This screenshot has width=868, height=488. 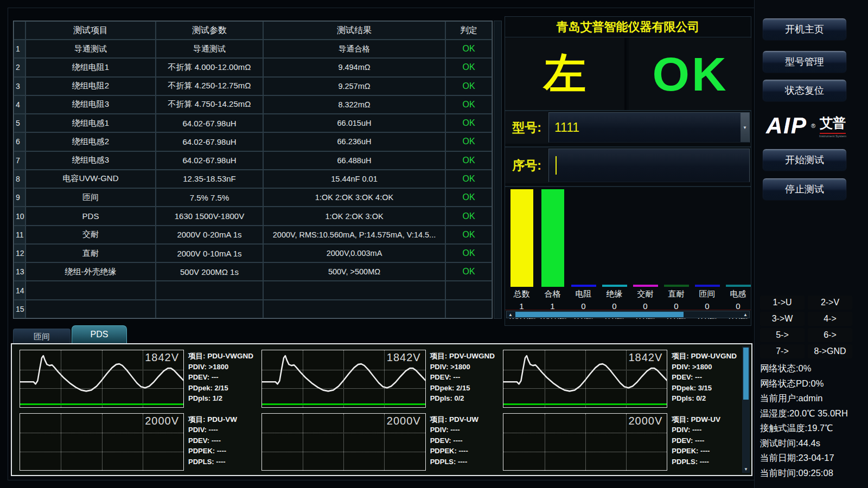 I want to click on pdpek-key: PDpek:, so click(x=443, y=388).